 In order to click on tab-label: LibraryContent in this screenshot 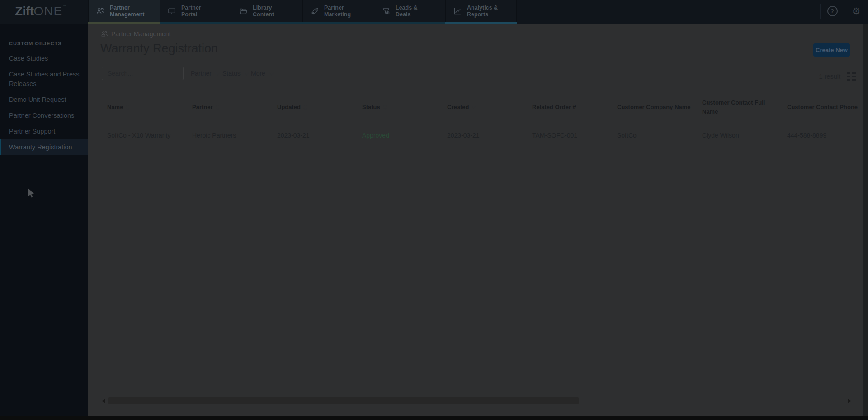, I will do `click(263, 11)`.